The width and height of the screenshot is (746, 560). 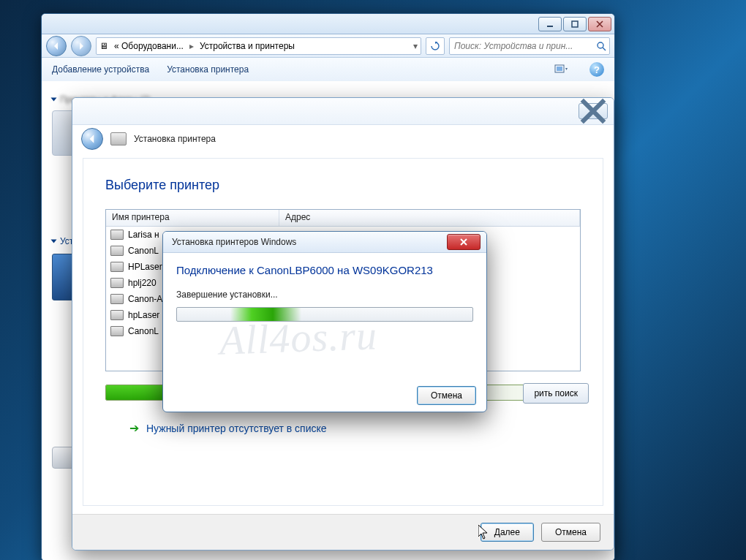 What do you see at coordinates (92, 139) in the screenshot?
I see `wizard-back-button` at bounding box center [92, 139].